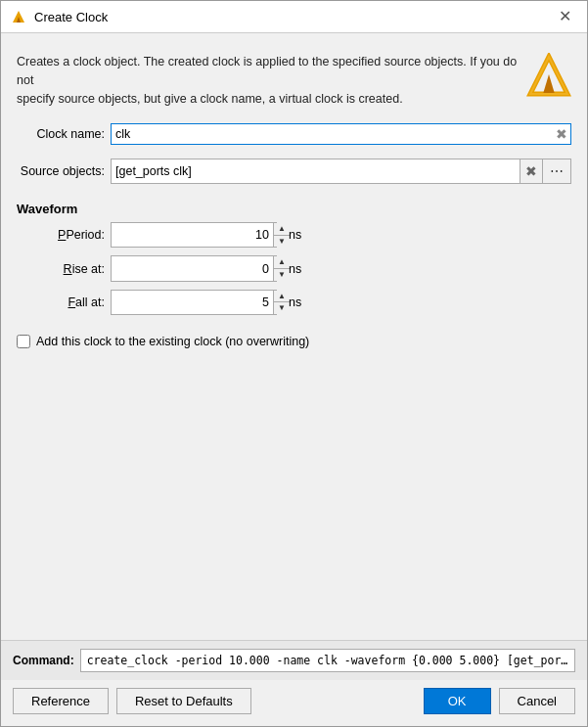 The height and width of the screenshot is (727, 588). What do you see at coordinates (61, 235) in the screenshot?
I see `period-label: PPeriod:` at bounding box center [61, 235].